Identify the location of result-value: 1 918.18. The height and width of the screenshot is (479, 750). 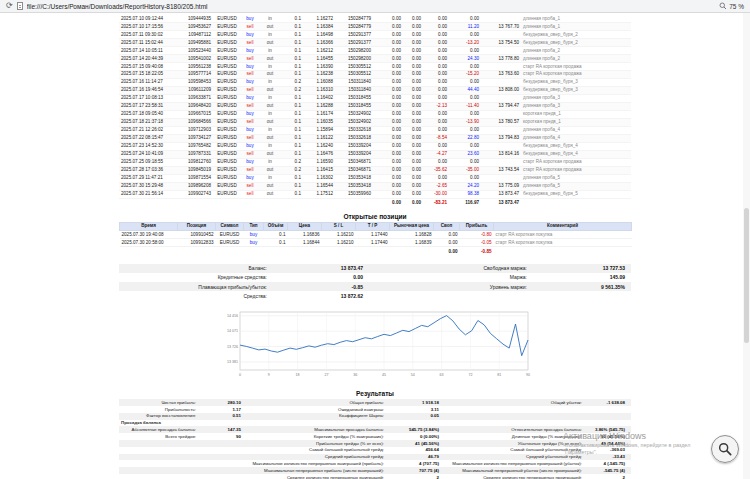
(416, 402).